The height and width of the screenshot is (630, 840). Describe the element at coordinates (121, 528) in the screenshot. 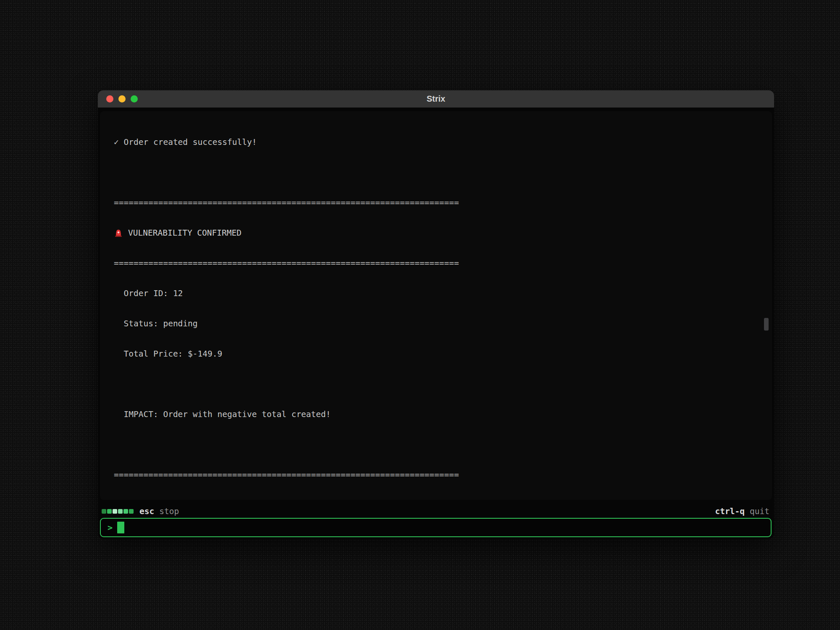

I see `text-cursor` at that location.